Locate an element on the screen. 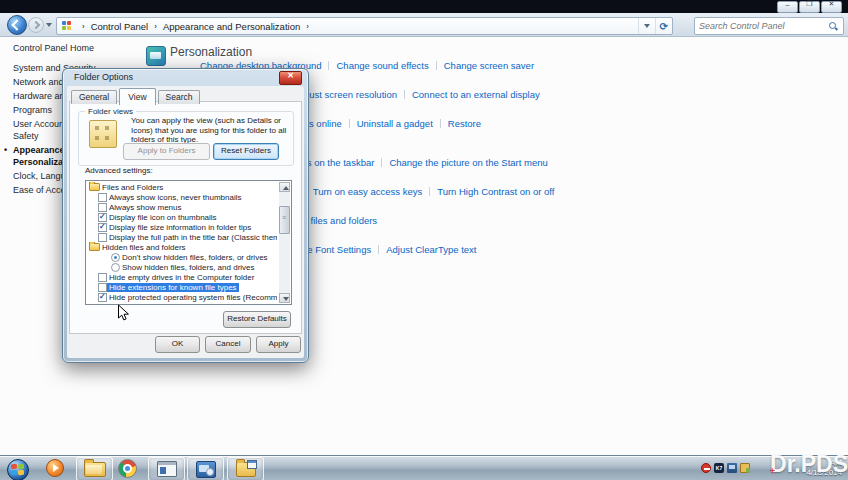 The height and width of the screenshot is (480, 848). task-link-uninstall-a-gadget: Uninstall a gadget is located at coordinates (395, 124).